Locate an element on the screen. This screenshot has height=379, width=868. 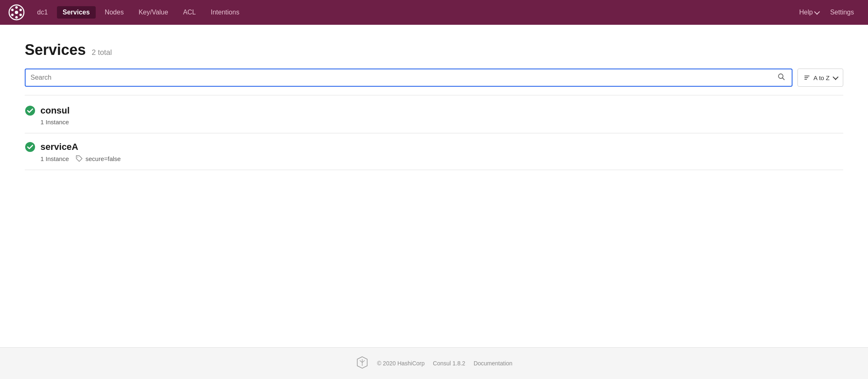
service-serviceA-status-icon is located at coordinates (30, 147).